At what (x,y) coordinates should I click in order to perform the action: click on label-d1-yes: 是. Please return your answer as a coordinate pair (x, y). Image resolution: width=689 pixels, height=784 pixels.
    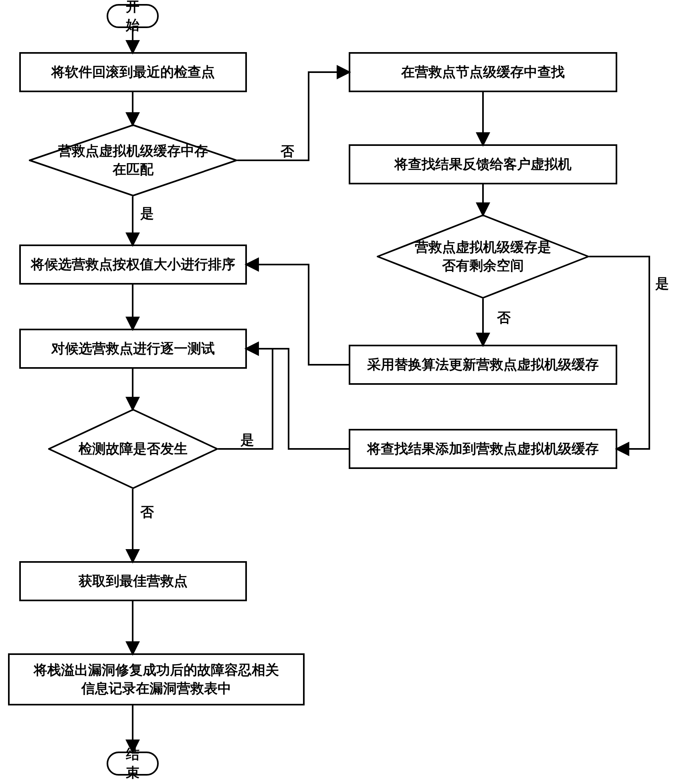
    Looking at the image, I should click on (147, 214).